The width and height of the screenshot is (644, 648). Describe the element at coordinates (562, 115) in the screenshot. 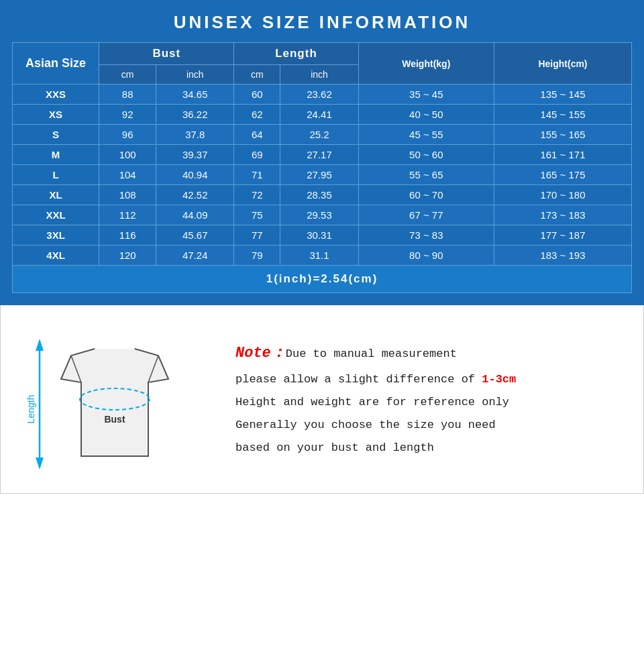

I see `cell-height: 145 ~ 155` at that location.